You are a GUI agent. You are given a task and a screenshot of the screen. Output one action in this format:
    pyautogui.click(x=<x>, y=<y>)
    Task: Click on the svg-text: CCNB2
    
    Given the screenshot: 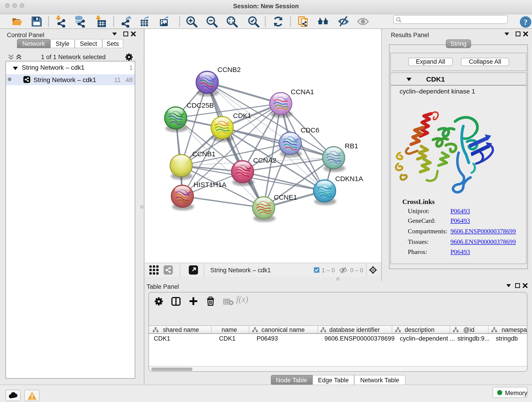 What is the action you would take?
    pyautogui.click(x=229, y=69)
    